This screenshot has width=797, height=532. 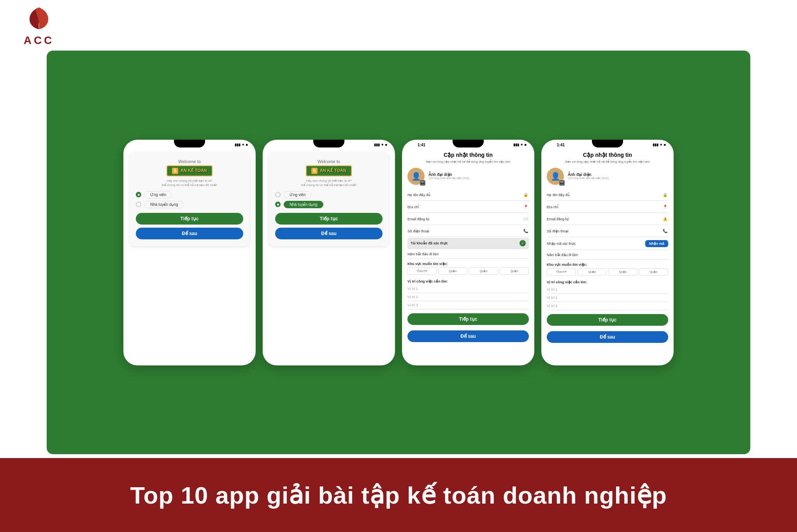 What do you see at coordinates (468, 155) in the screenshot?
I see `update-title-3: Cập nhật thông tin` at bounding box center [468, 155].